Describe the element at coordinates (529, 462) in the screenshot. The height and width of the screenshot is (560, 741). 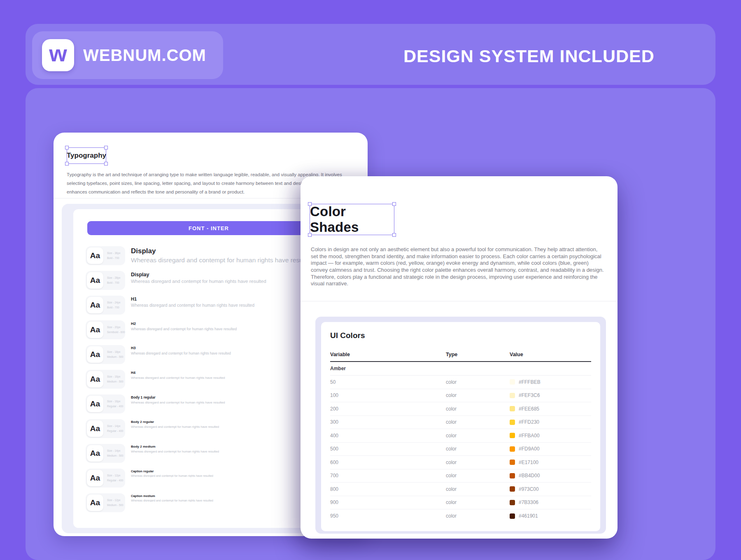
I see `shade-hex: #E17100` at that location.